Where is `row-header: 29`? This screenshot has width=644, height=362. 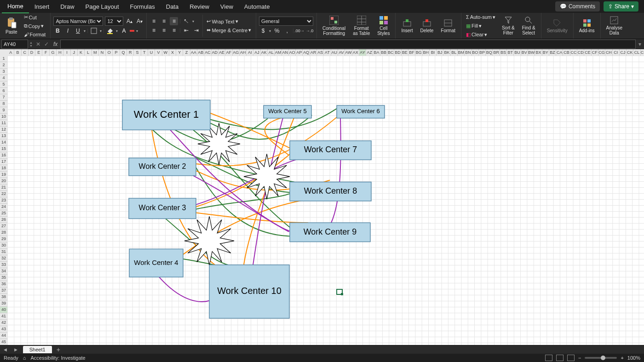 row-header: 29 is located at coordinates (4, 239).